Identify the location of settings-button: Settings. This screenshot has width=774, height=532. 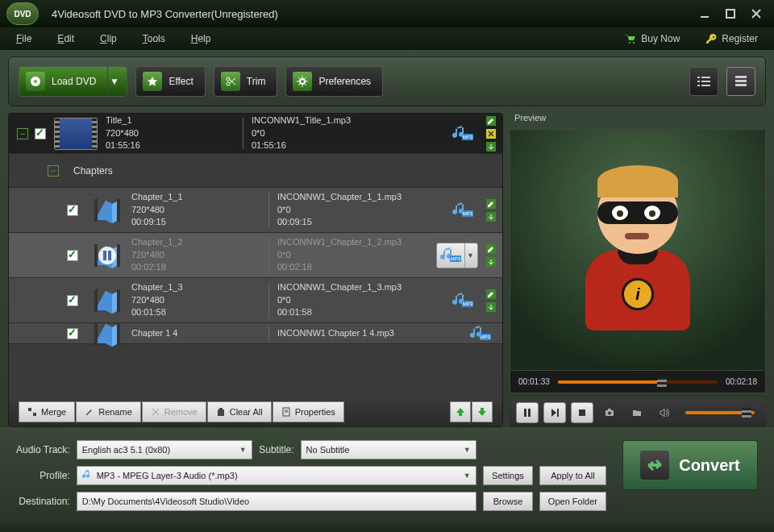
(508, 476).